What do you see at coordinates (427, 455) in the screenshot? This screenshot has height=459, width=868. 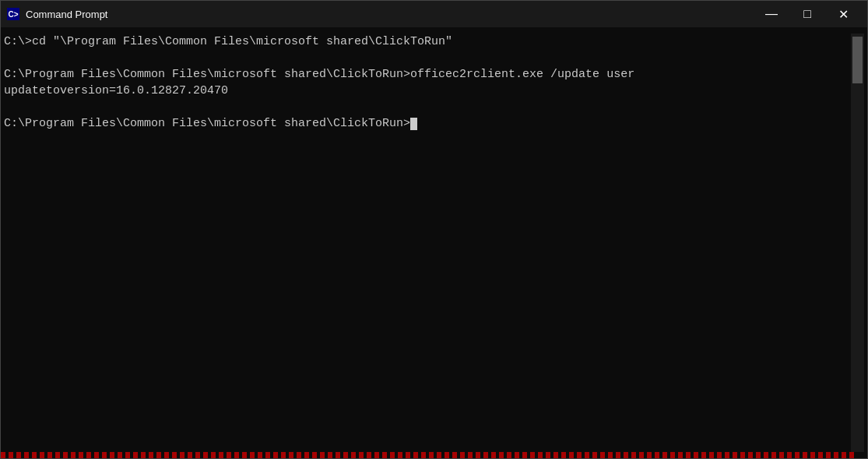 I see `red-underline-decoration` at bounding box center [427, 455].